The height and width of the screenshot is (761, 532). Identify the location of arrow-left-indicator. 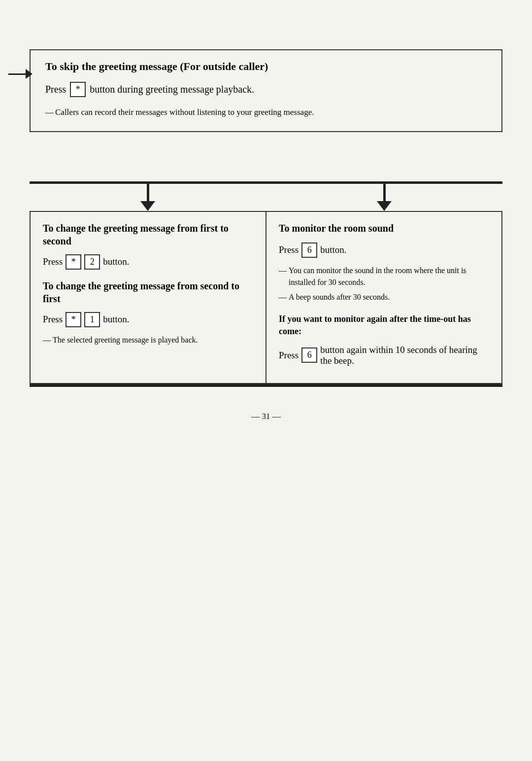
(21, 74).